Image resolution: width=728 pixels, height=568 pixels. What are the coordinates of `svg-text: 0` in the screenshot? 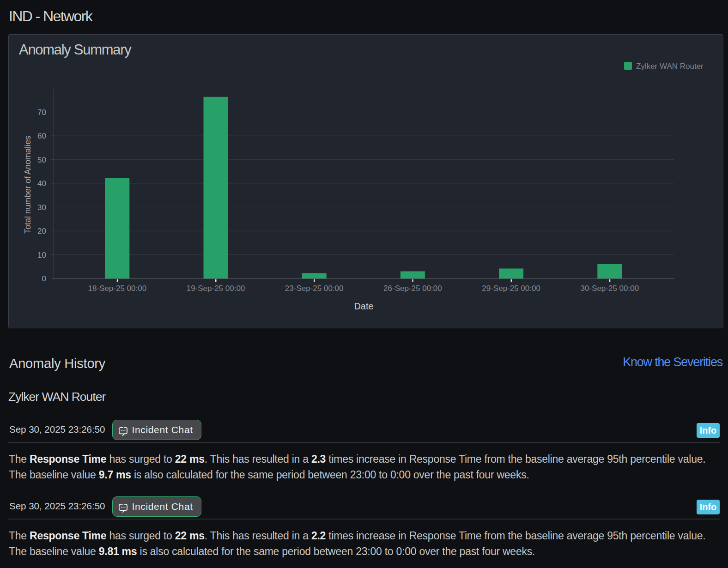 It's located at (44, 279).